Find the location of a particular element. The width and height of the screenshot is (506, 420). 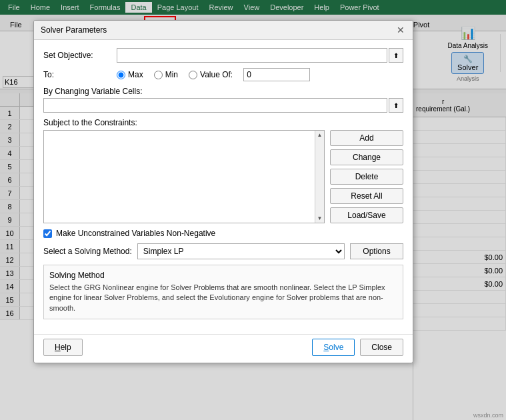

set-objective-collapse-btn: ⬆ is located at coordinates (396, 55).